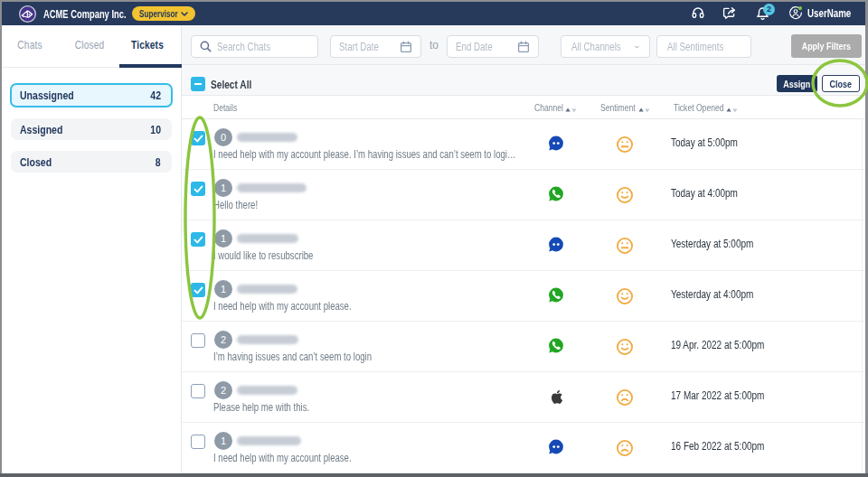 The width and height of the screenshot is (868, 477). Describe the element at coordinates (159, 14) in the screenshot. I see `role-badge-label: Supervisor` at that location.